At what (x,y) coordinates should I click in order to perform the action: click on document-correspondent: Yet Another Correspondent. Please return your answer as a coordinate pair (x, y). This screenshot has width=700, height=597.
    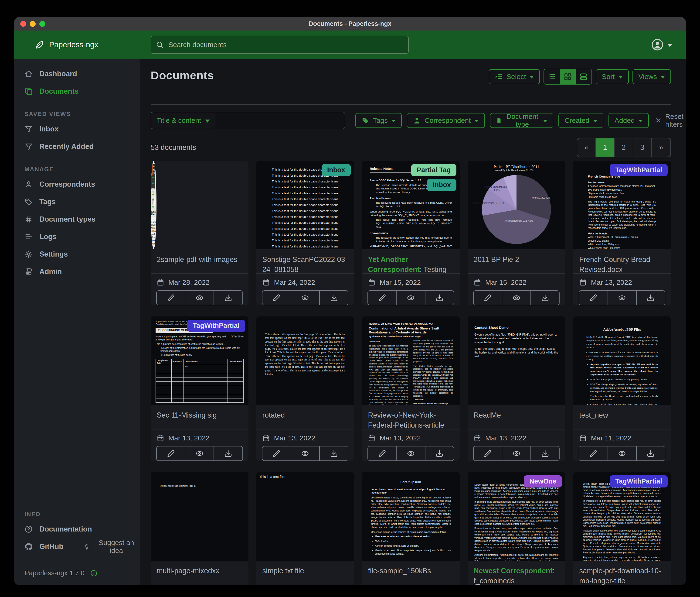
    Looking at the image, I should click on (394, 264).